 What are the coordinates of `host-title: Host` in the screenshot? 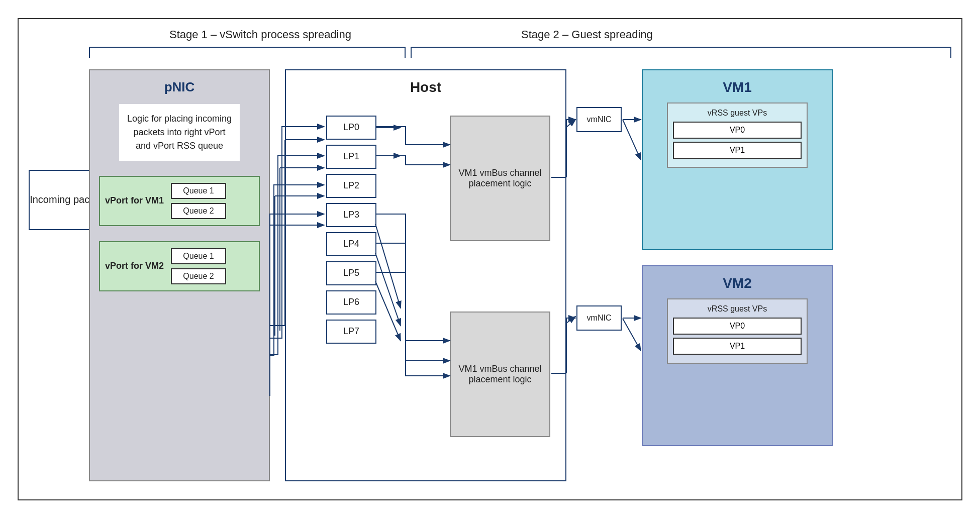 It's located at (426, 87).